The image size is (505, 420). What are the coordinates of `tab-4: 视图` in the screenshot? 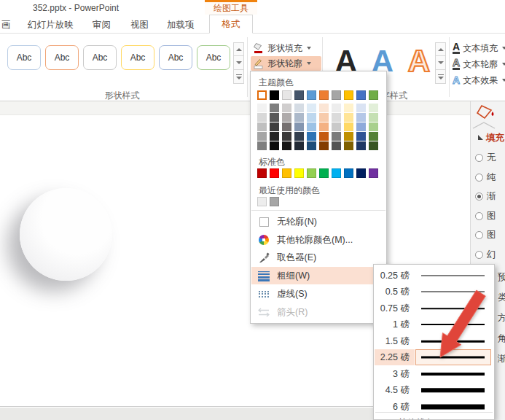 It's located at (140, 25).